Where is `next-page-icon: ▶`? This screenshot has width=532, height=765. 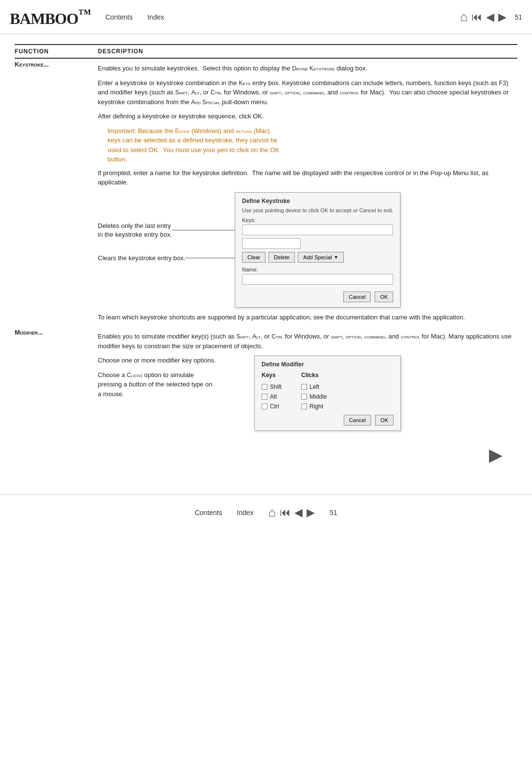
next-page-icon: ▶ is located at coordinates (503, 17).